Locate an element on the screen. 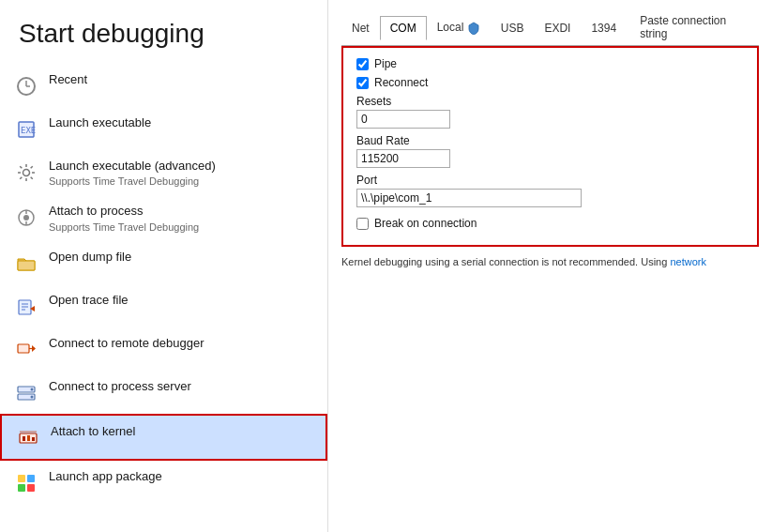 The width and height of the screenshot is (772, 532). sidebar-item-label: Attach to process is located at coordinates (124, 211).